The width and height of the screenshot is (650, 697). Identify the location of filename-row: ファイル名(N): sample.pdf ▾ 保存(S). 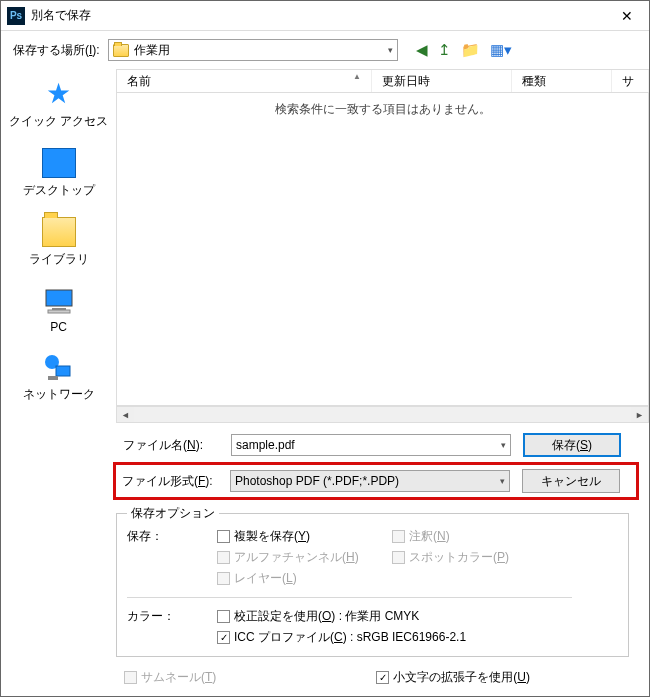
(378, 445).